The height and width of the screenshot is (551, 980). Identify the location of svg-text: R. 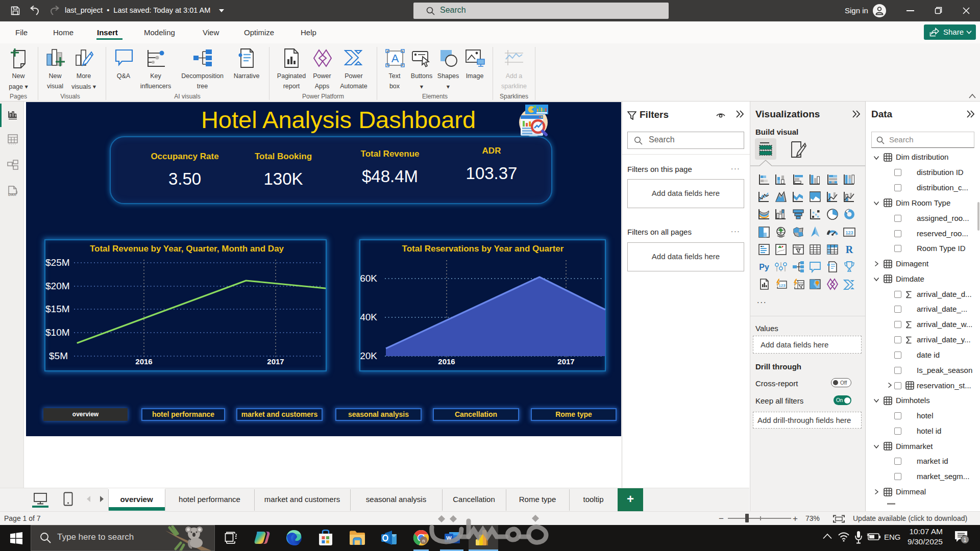
(849, 249).